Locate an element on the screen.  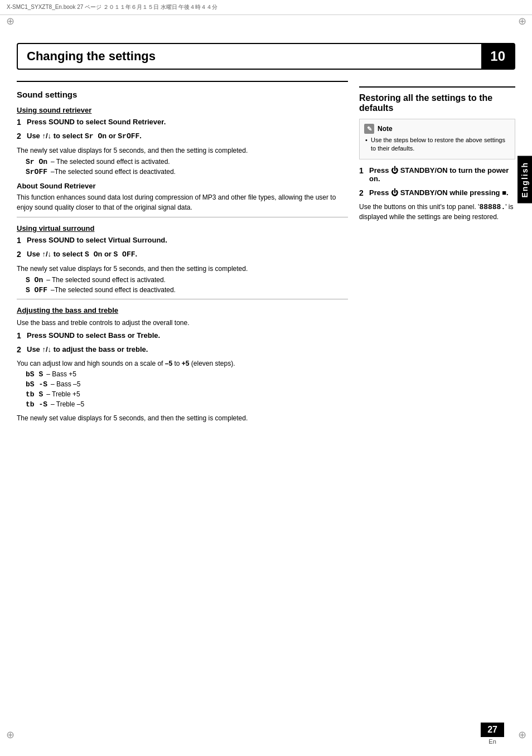
vs-step2-text: Use ↑/↓ to select S On or S OFF. is located at coordinates (82, 254).